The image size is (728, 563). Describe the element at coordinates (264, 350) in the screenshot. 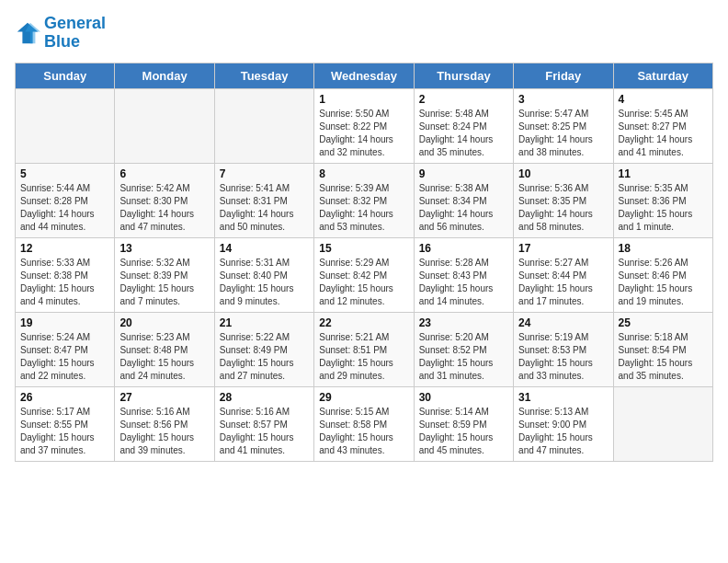

I see `calendar-cell: 21Sunrise: 5:22 AM Sunset: 8:49 PM Dayli…` at that location.